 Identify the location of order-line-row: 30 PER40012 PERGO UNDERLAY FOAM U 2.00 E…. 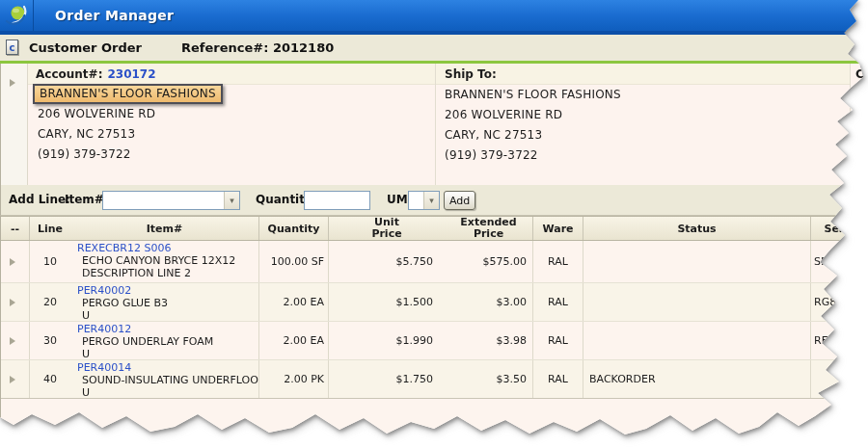
(434, 341).